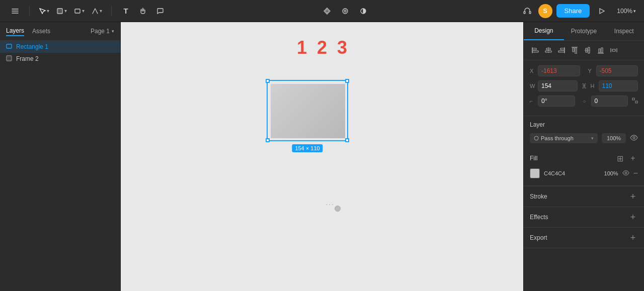 The image size is (644, 291). I want to click on angle-input: 0°, so click(556, 101).